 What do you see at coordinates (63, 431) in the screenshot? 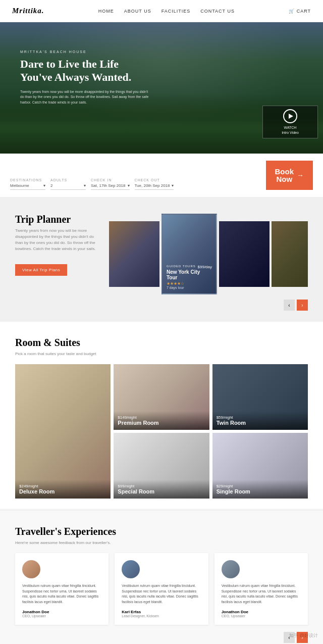
I see `room-image-deluxe` at bounding box center [63, 431].